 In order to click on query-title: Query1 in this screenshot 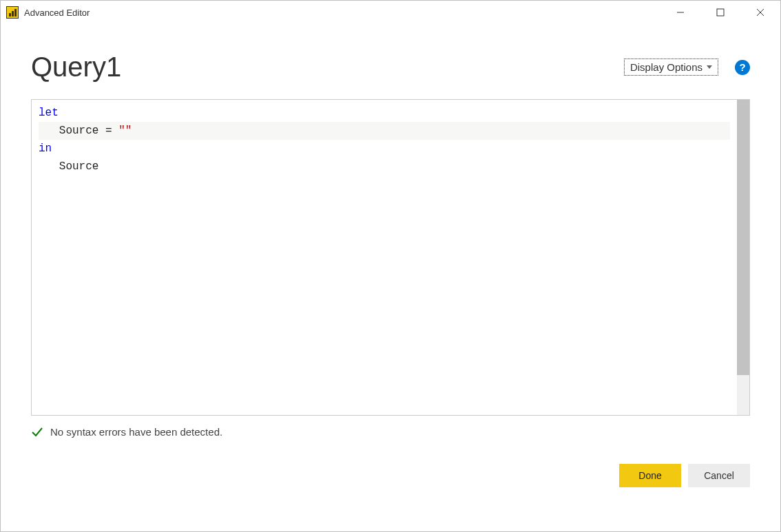, I will do `click(76, 67)`.